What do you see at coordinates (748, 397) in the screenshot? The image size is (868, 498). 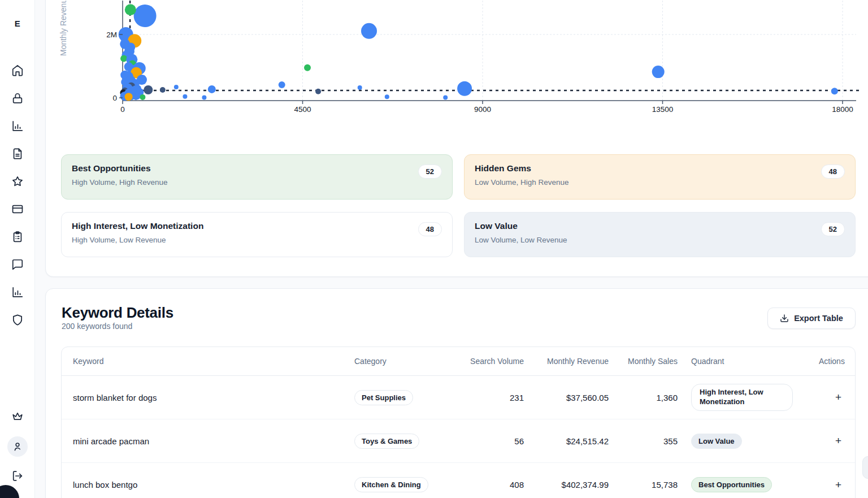 I see `quadrant-cell: High Interest, Low Monetization` at bounding box center [748, 397].